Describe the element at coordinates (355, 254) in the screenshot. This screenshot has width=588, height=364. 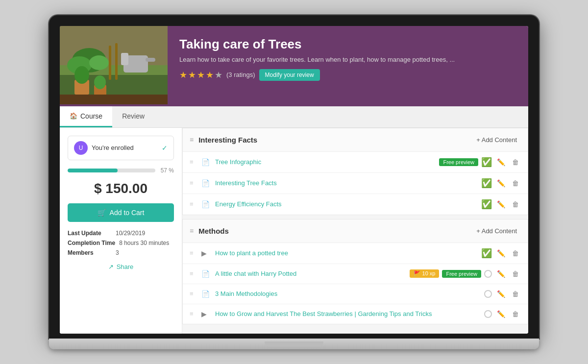
I see `list-item: ≡ ▶ How to plant a potted tree ✅ ✏️ 🗑` at that location.